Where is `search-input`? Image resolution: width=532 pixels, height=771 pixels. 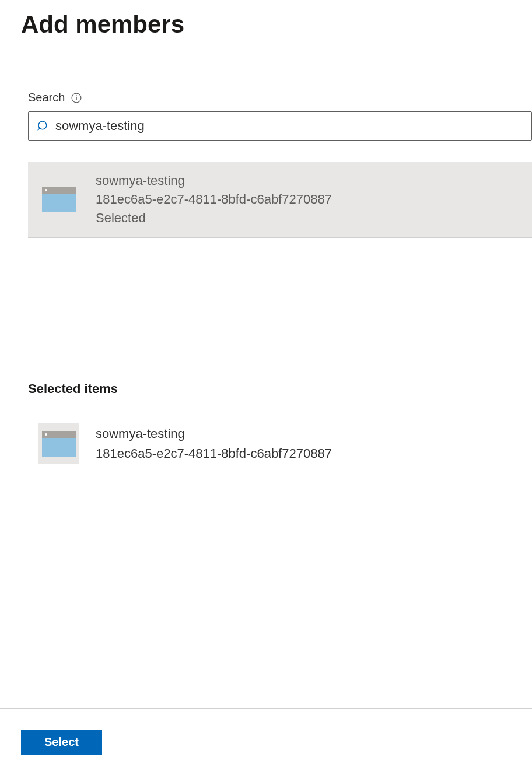 search-input is located at coordinates (289, 126).